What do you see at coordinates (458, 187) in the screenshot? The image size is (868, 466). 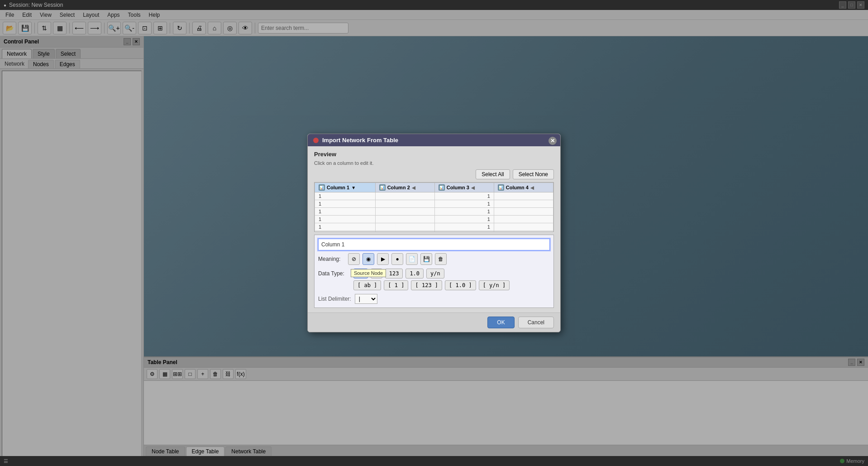 I see `col3-name: Column 3` at bounding box center [458, 187].